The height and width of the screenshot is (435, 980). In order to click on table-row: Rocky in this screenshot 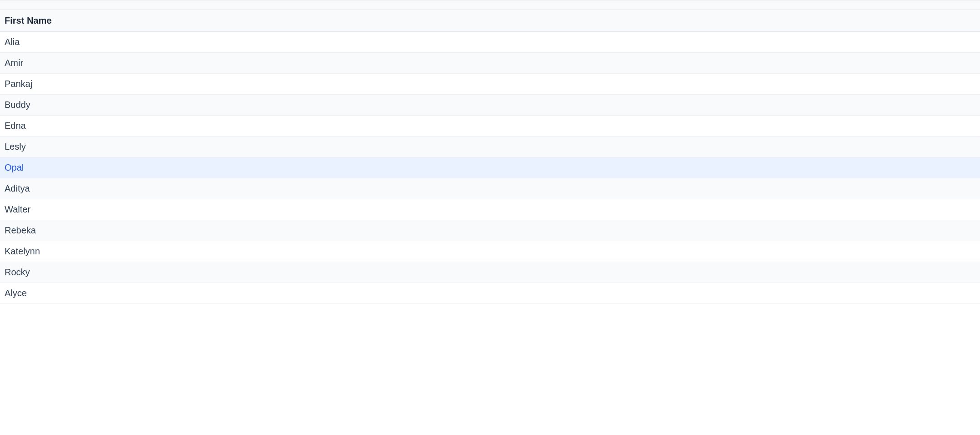, I will do `click(490, 273)`.